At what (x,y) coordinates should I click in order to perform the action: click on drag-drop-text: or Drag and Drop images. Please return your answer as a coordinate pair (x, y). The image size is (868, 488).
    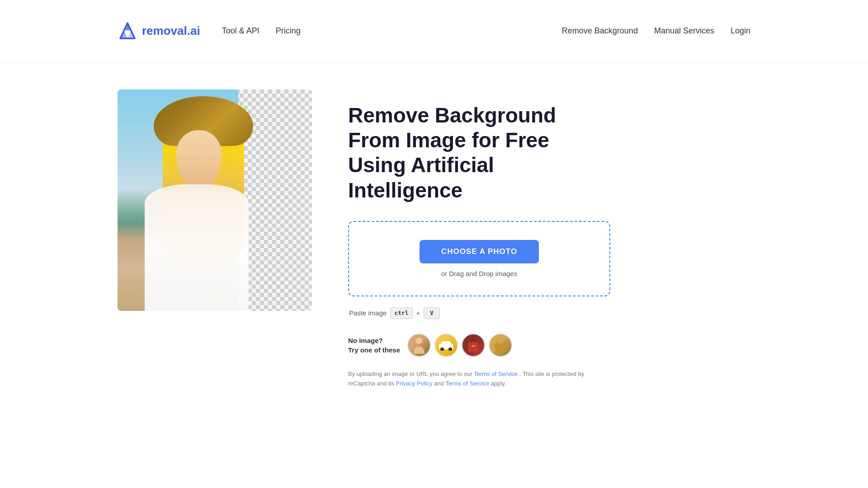
    Looking at the image, I should click on (479, 274).